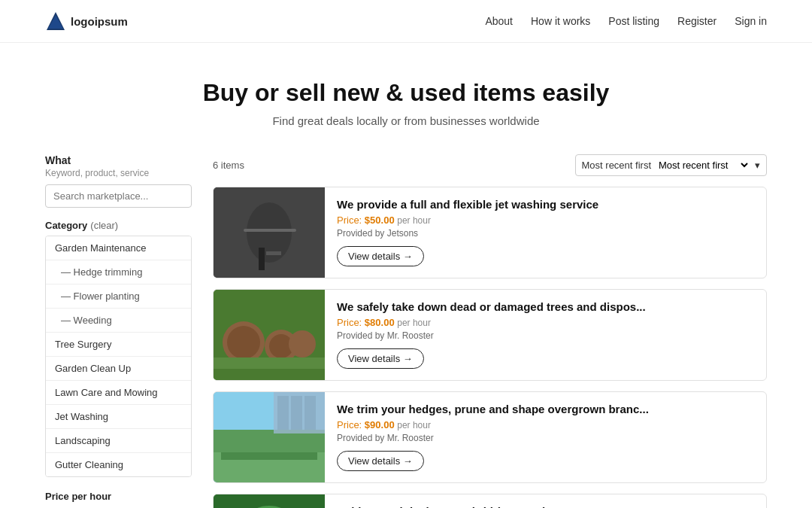 The width and height of the screenshot is (812, 508). What do you see at coordinates (119, 393) in the screenshot?
I see `category-item: Lawn Care and Mowing` at bounding box center [119, 393].